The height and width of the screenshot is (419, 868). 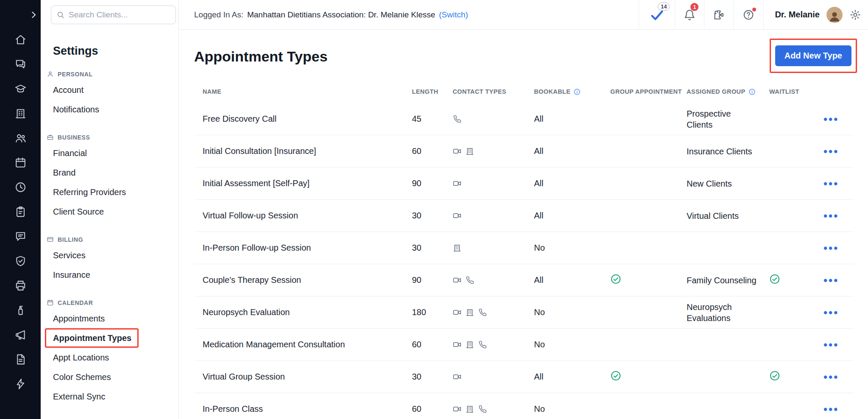 What do you see at coordinates (20, 212) in the screenshot?
I see `clipboard-icon` at bounding box center [20, 212].